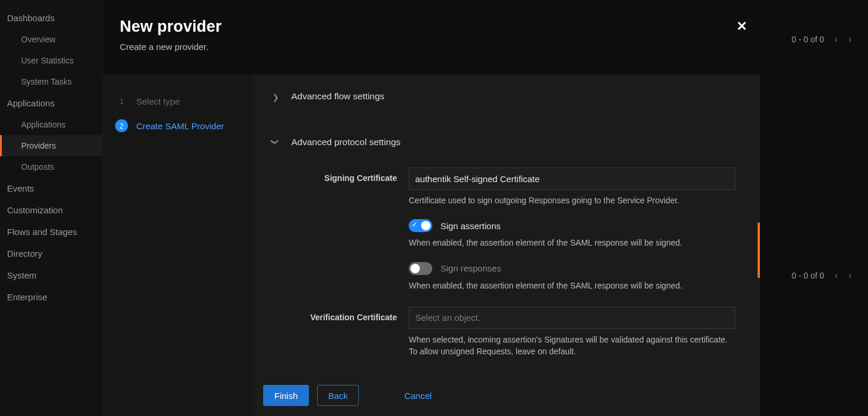 This screenshot has height=416, width=868. What do you see at coordinates (506, 142) in the screenshot?
I see `section-advanced-protocol: ❯ Advanced protocol settings` at bounding box center [506, 142].